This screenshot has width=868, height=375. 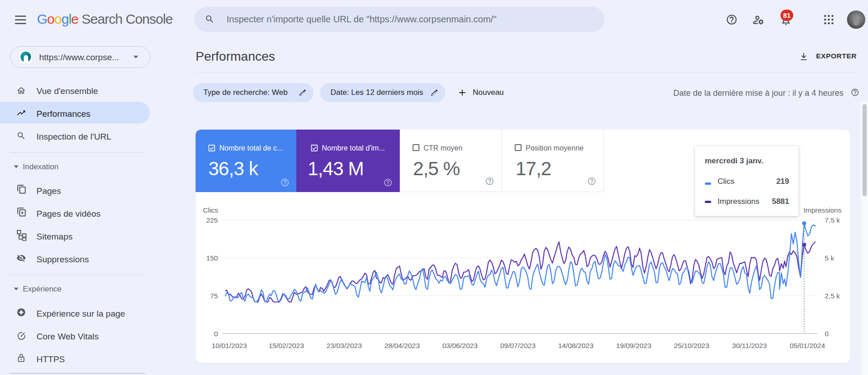 What do you see at coordinates (344, 346) in the screenshot?
I see `svg-text: 23/03/2023` at bounding box center [344, 346].